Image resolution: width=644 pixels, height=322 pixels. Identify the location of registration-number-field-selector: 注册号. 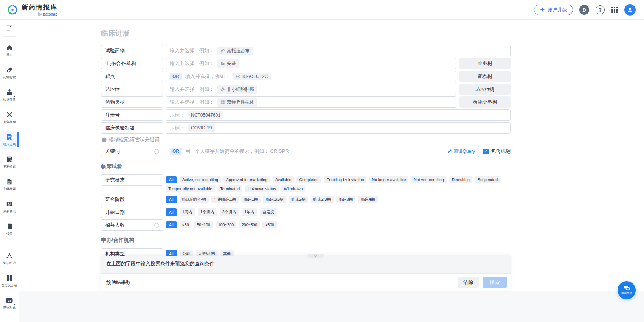
(132, 115).